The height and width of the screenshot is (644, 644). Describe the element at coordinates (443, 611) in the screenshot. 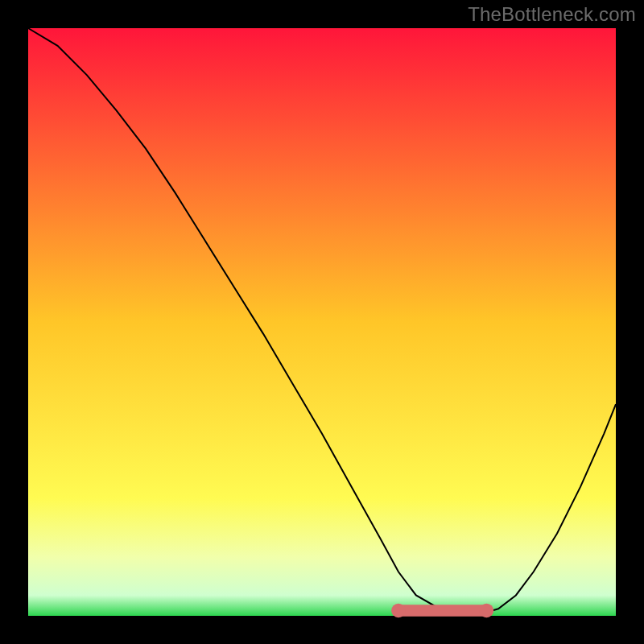

I see `optimal-range-marker` at that location.